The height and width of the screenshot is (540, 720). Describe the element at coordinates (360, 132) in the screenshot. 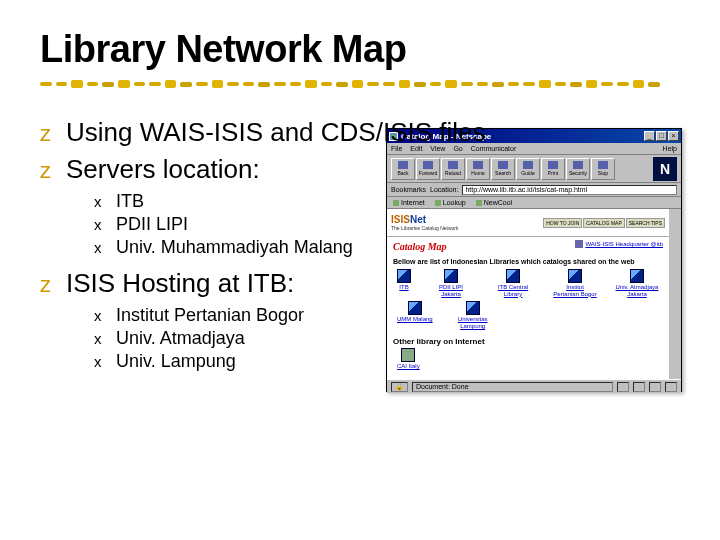

I see `bullet-l1: z Using WAIS-ISIS and CDS/ISIS files` at that location.